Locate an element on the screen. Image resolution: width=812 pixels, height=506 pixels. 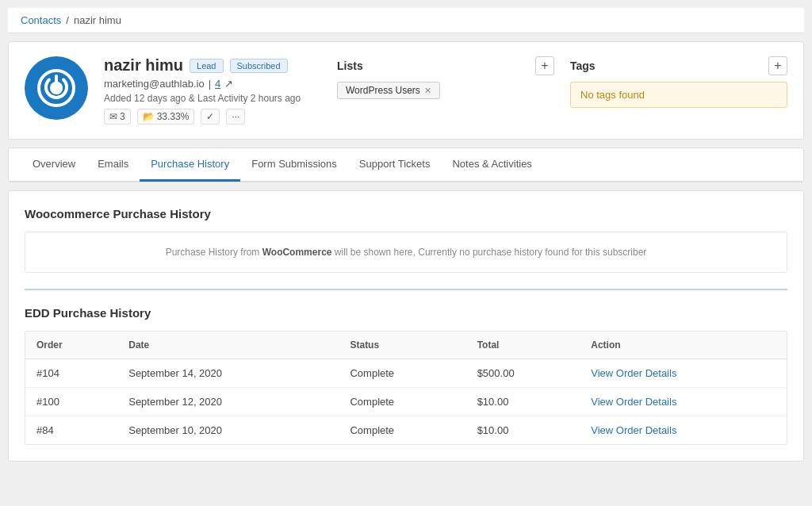
tab-form-submissions: Form Submissions is located at coordinates (294, 165).